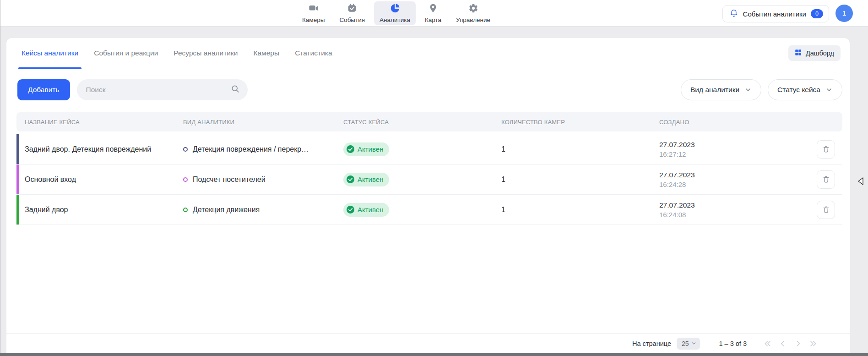  I want to click on created-time: 16:27:12, so click(738, 154).